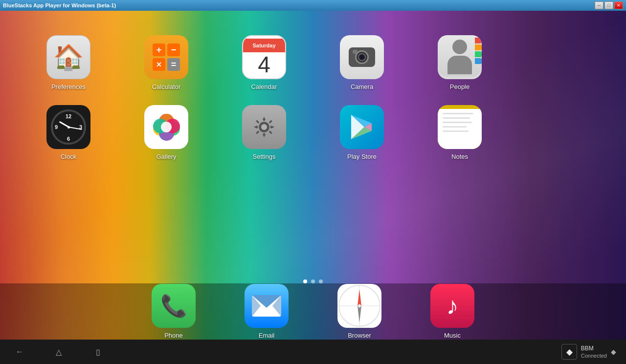 This screenshot has height=364, width=626. What do you see at coordinates (460, 56) in the screenshot?
I see `people-bg` at bounding box center [460, 56].